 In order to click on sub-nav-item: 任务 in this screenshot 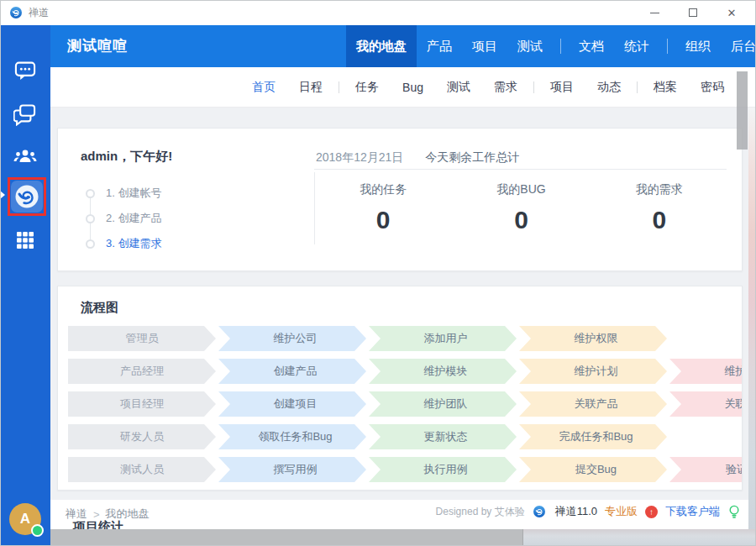, I will do `click(367, 87)`.